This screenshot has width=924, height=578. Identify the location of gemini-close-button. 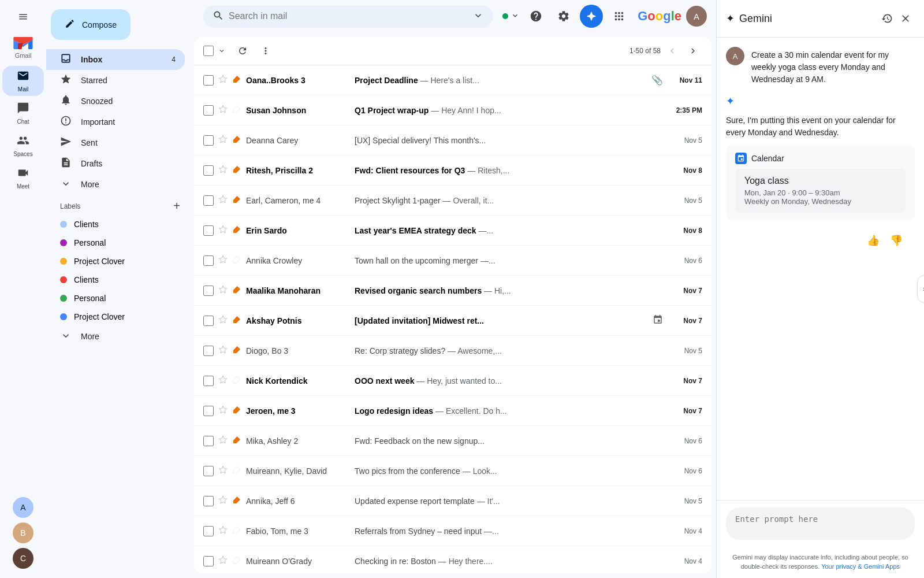
(906, 18).